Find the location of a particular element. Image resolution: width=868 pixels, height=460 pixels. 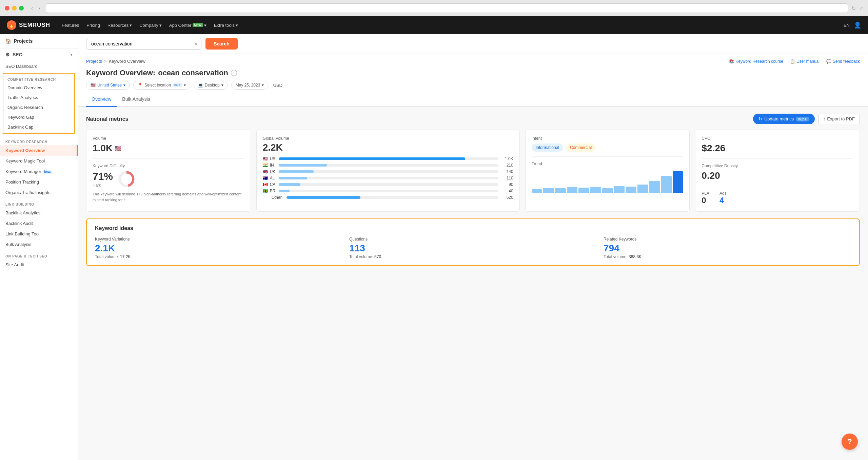

ki-variations: Keyword Variations 2.1K Total volume: 17… is located at coordinates (219, 248).